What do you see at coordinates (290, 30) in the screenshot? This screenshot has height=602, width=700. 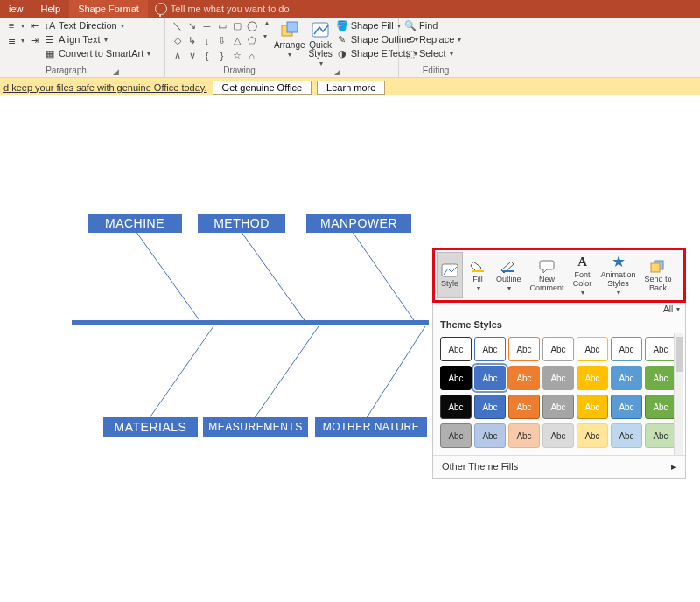 I see `arrange-icon` at bounding box center [290, 30].